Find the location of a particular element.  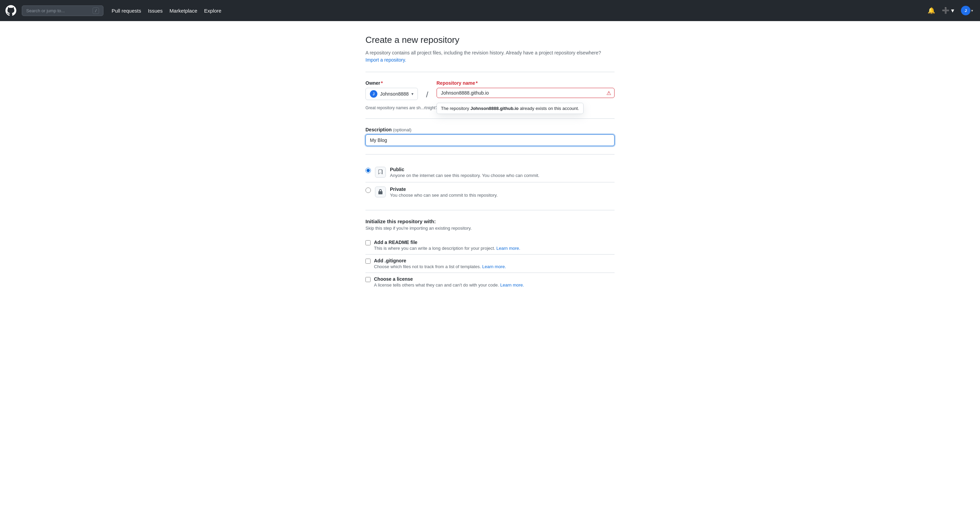

nav-link-pull-requests: Pull requests is located at coordinates (126, 11).